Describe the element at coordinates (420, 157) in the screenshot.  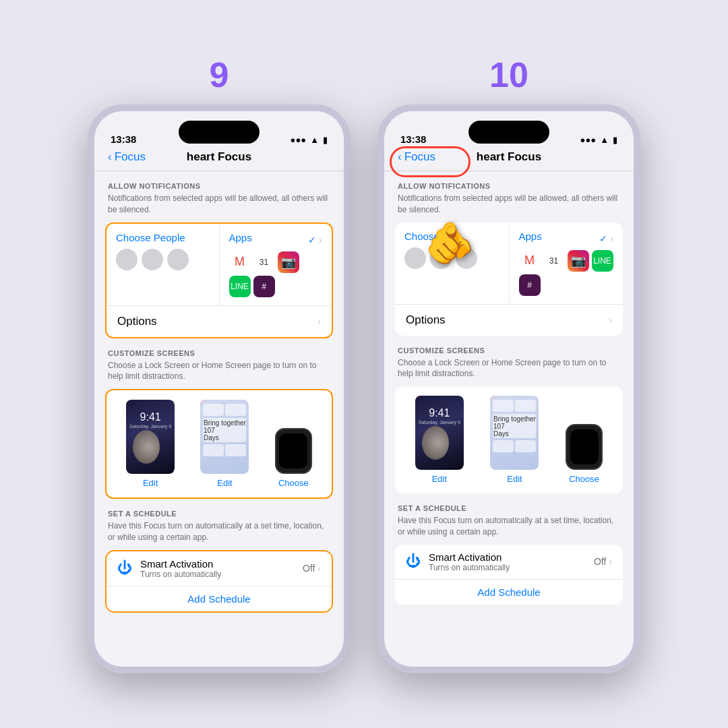
I see `back-label-10: Focus` at that location.